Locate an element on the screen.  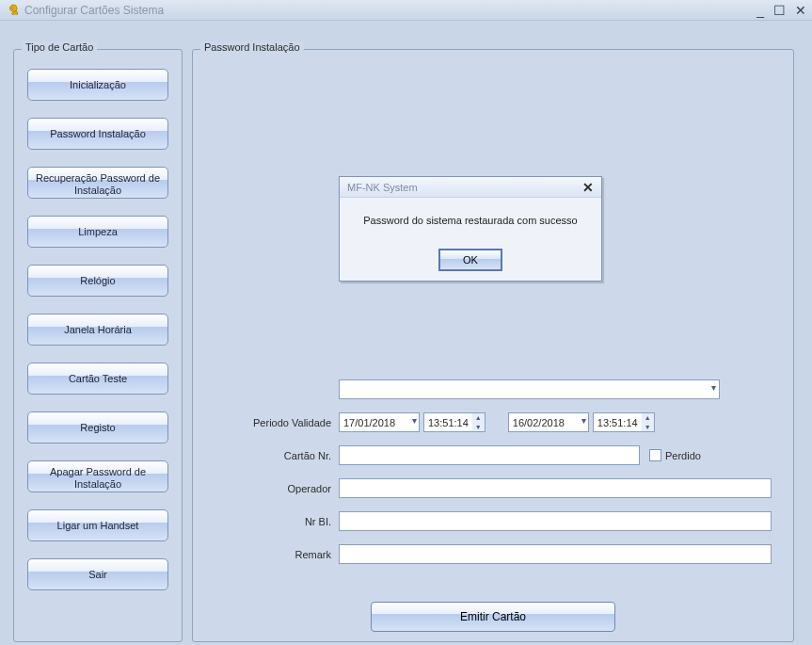
btn-emitir-cartao: Emitir Cartão is located at coordinates (493, 617).